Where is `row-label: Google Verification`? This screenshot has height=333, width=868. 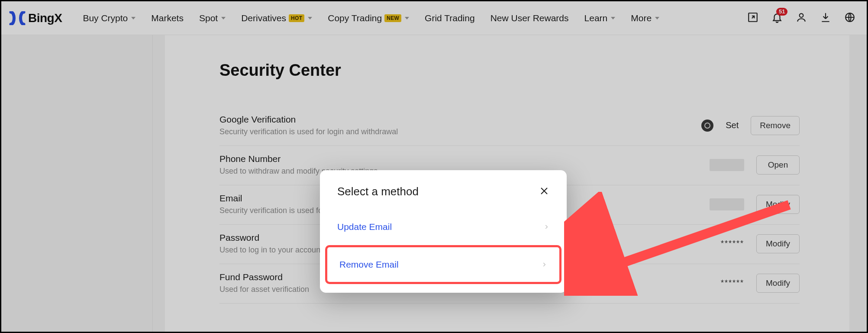 row-label: Google Verification is located at coordinates (461, 120).